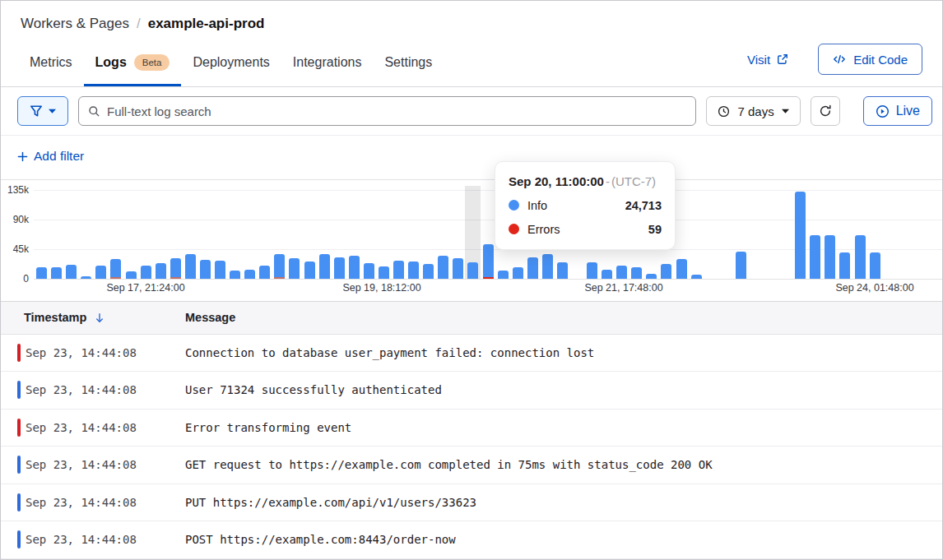 The width and height of the screenshot is (943, 560). I want to click on log-row: Sep 23, 14:44:08 GET request to https://…, so click(472, 465).